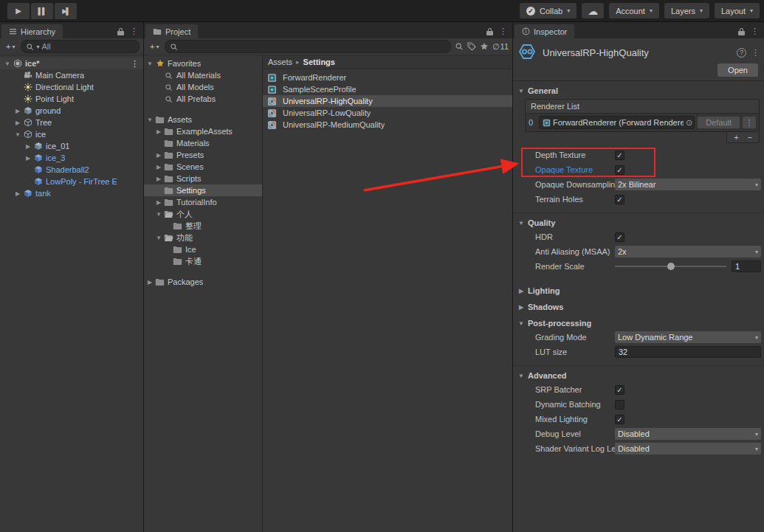 The image size is (764, 532). Describe the element at coordinates (203, 75) in the screenshot. I see `project-folder-item: All Materials` at that location.